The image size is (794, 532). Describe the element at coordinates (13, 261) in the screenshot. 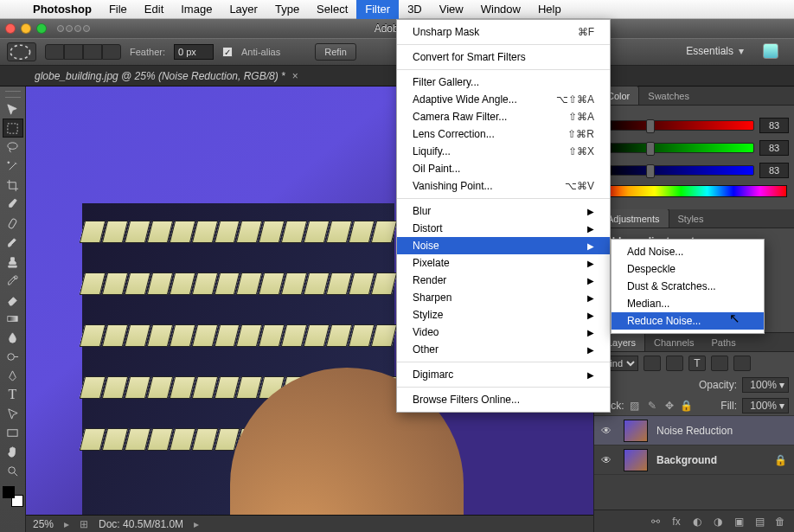

I see `stamp-tool-icon` at that location.